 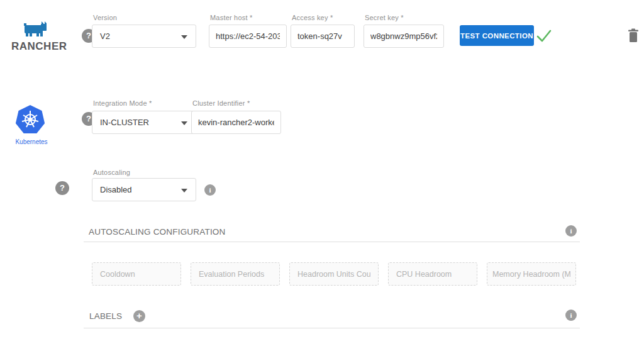 I want to click on autoscaling-help-icon: ?, so click(x=62, y=188).